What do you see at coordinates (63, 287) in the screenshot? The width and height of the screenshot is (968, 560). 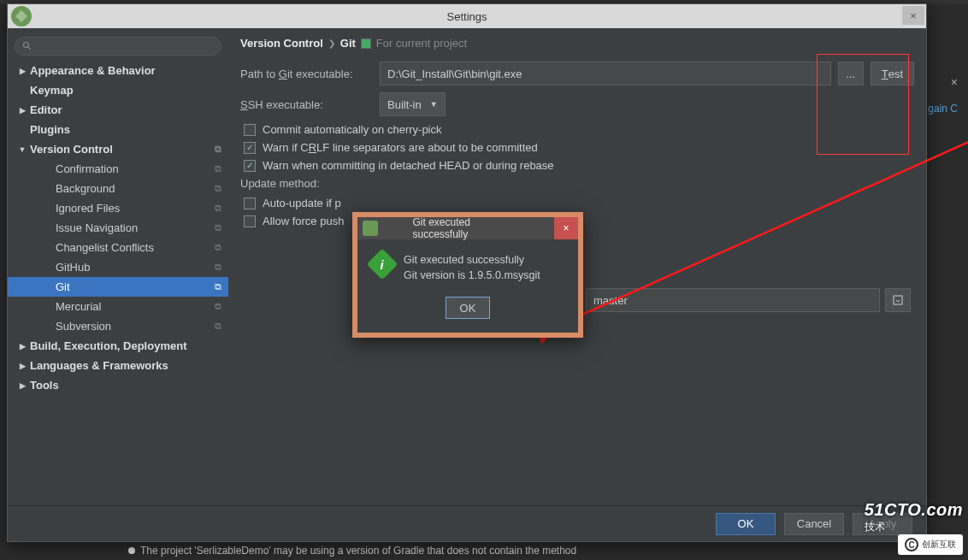 I see `sidebar-item-label: Git` at bounding box center [63, 287].